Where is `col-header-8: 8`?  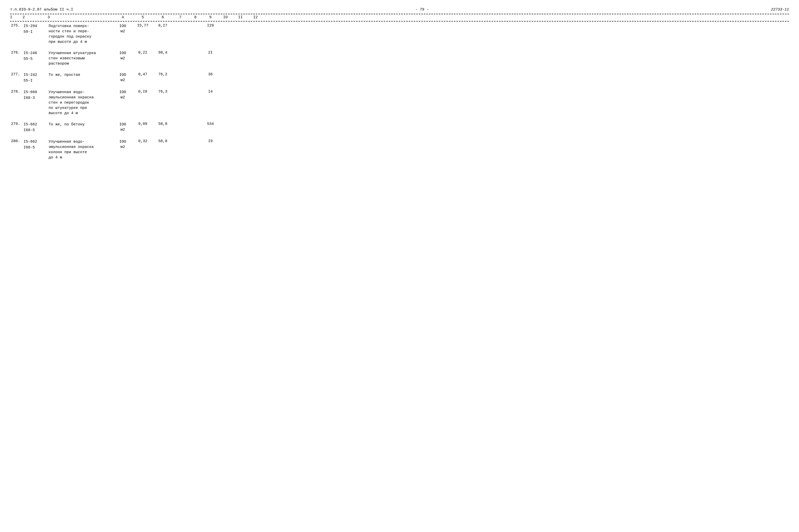
col-header-8: 8 is located at coordinates (195, 18).